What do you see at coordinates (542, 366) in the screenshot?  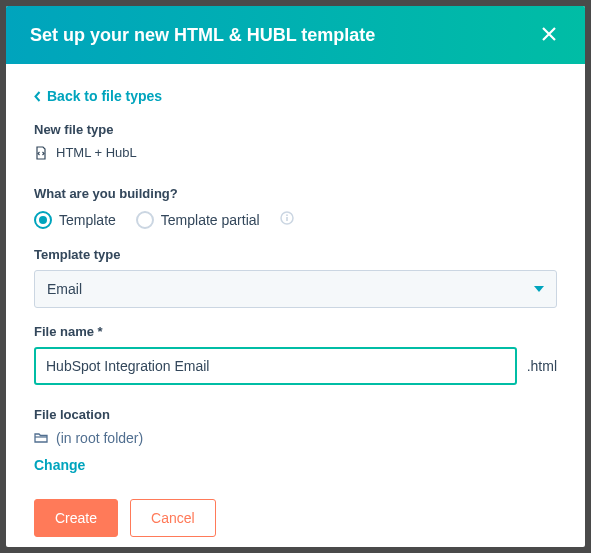 I see `file-extension-label: .html` at bounding box center [542, 366].